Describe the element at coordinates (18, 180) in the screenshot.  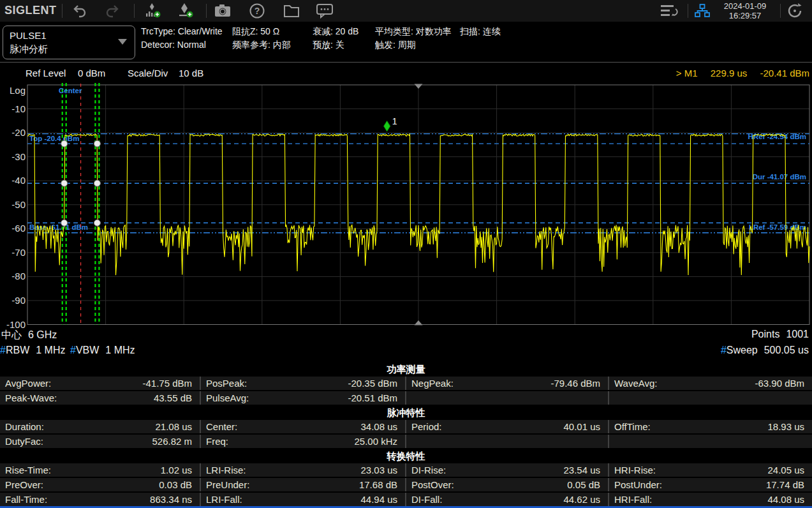
I see `y-axis-tick-label: -40` at that location.